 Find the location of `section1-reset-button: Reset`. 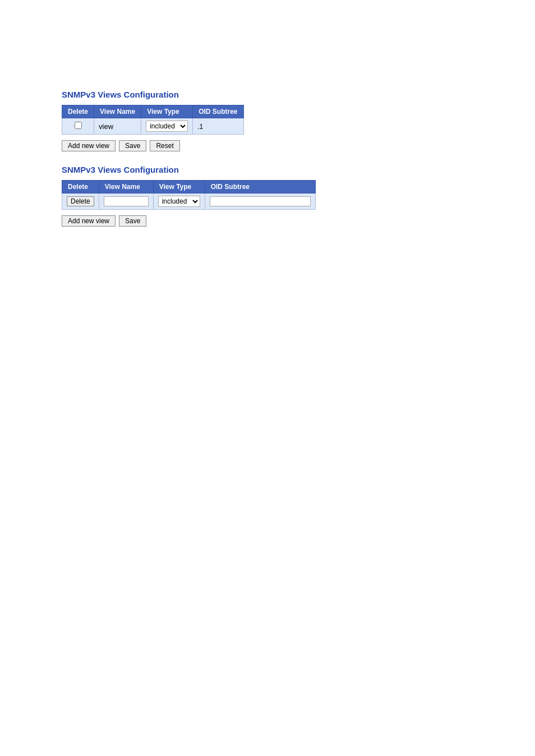

section1-reset-button: Reset is located at coordinates (165, 146).